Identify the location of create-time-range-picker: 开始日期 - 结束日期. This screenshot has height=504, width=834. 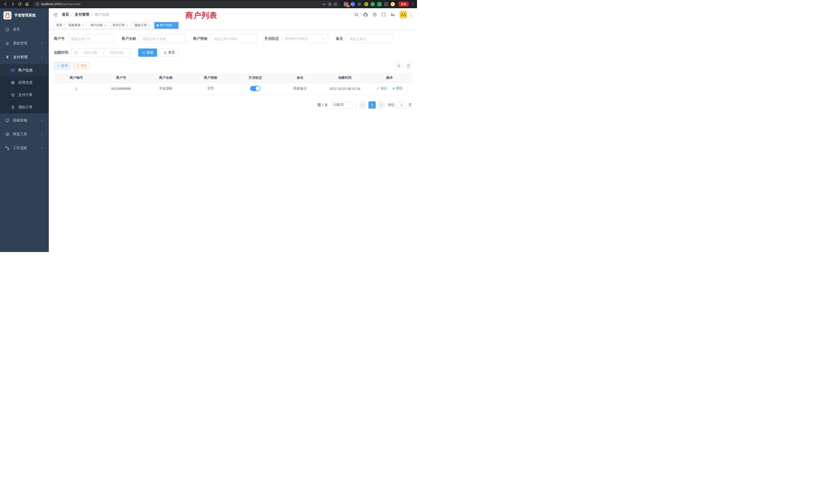
(101, 53).